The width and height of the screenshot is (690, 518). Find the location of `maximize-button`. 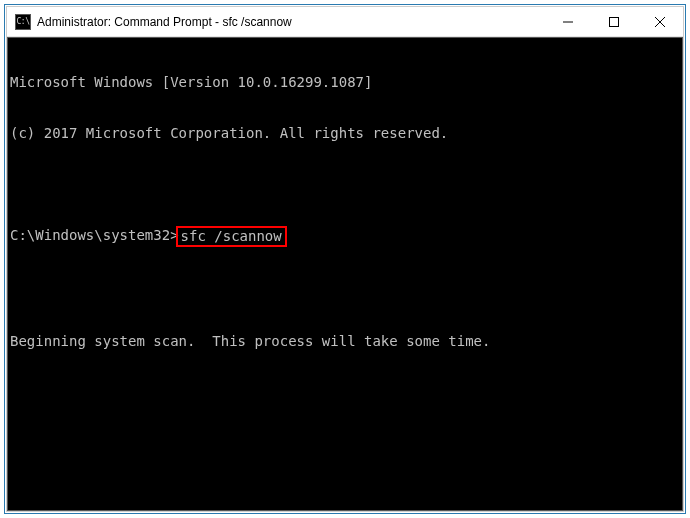

maximize-button is located at coordinates (614, 22).